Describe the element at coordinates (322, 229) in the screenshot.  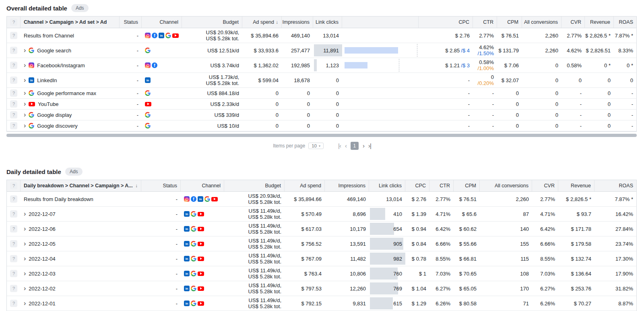
I see `table-row: ? › 2022-12-06 - in US$ 11.49k/d, US$ 5.…` at that location.